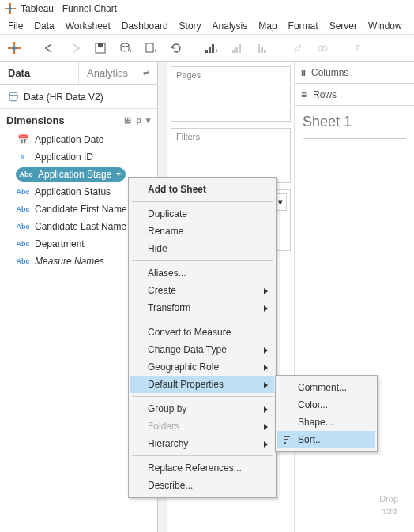 This screenshot has height=532, width=414. What do you see at coordinates (44, 26) in the screenshot?
I see `menu-data: Data` at bounding box center [44, 26].